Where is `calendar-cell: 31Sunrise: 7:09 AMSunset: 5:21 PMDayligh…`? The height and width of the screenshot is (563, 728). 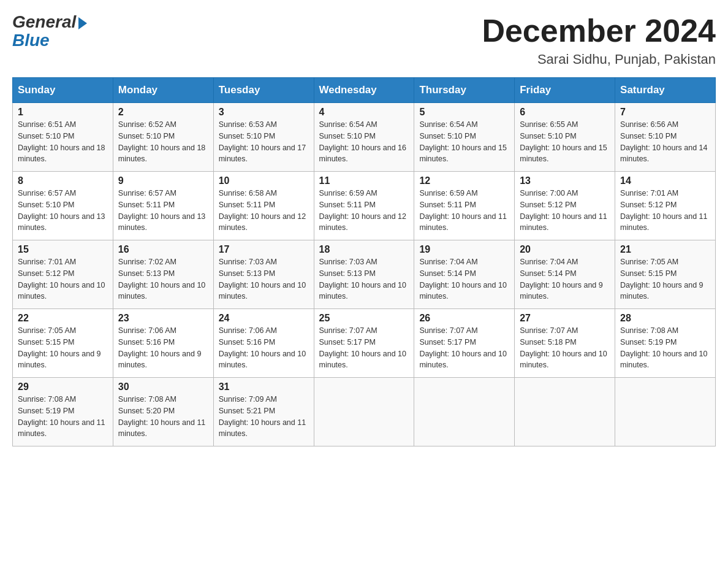
calendar-cell: 31Sunrise: 7:09 AMSunset: 5:21 PMDayligh… is located at coordinates (264, 412).